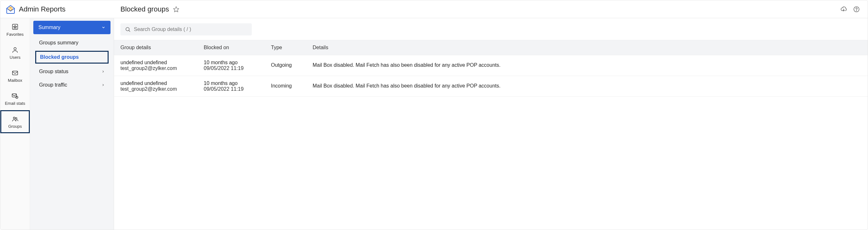 The height and width of the screenshot is (230, 868). Describe the element at coordinates (15, 122) in the screenshot. I see `rail-item-groups: Groups` at that location.